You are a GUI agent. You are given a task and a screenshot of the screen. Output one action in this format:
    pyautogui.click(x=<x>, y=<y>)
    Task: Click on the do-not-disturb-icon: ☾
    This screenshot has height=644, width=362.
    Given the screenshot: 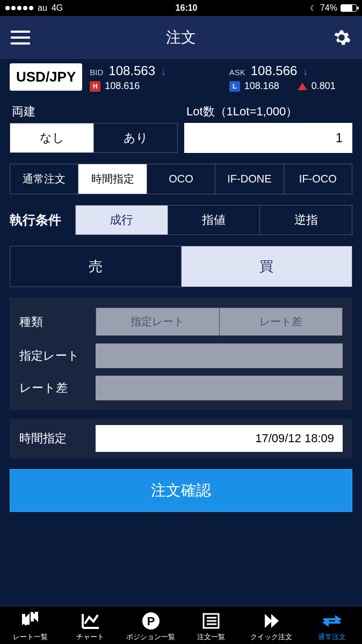 What is the action you would take?
    pyautogui.click(x=314, y=8)
    